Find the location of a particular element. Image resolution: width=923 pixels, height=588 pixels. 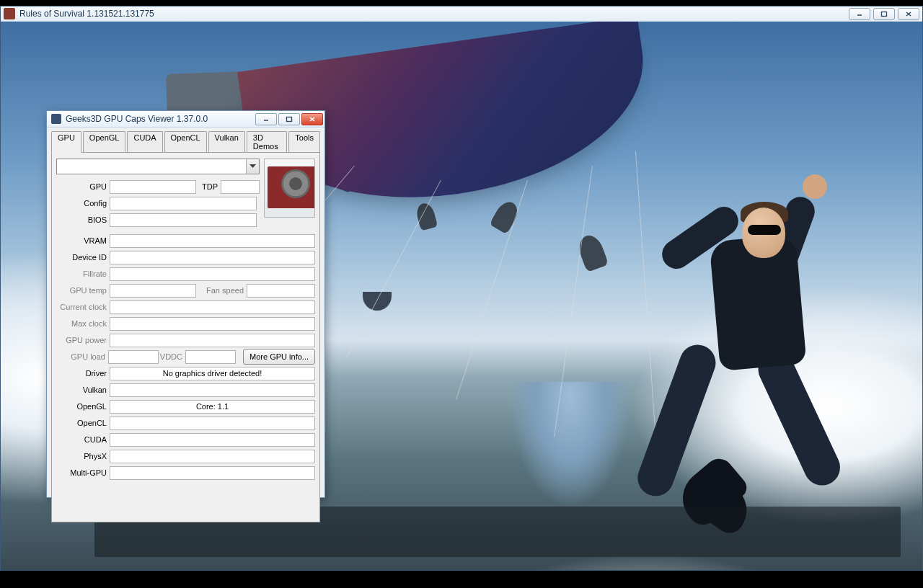

game-window-title: Rules of Survival 1.131521.131775 is located at coordinates (434, 14).